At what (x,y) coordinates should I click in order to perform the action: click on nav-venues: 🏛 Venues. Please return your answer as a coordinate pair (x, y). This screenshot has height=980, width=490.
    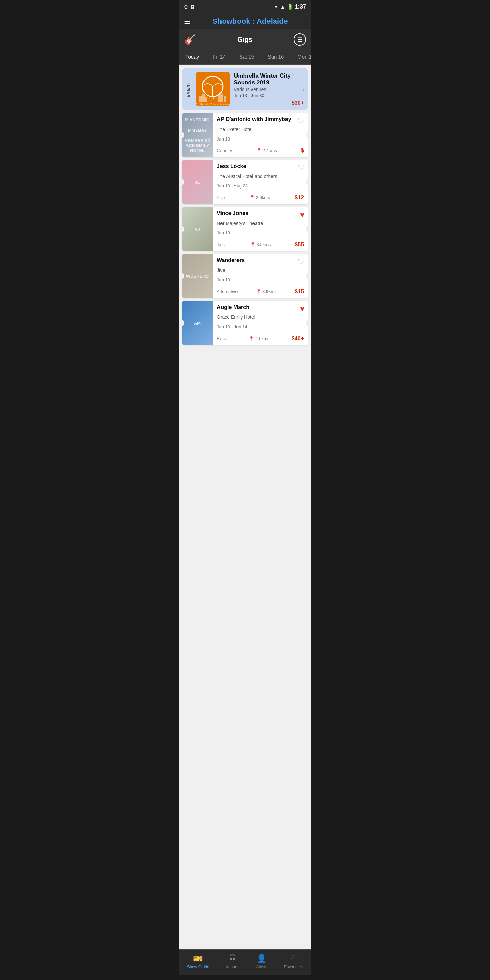
    Looking at the image, I should click on (233, 962).